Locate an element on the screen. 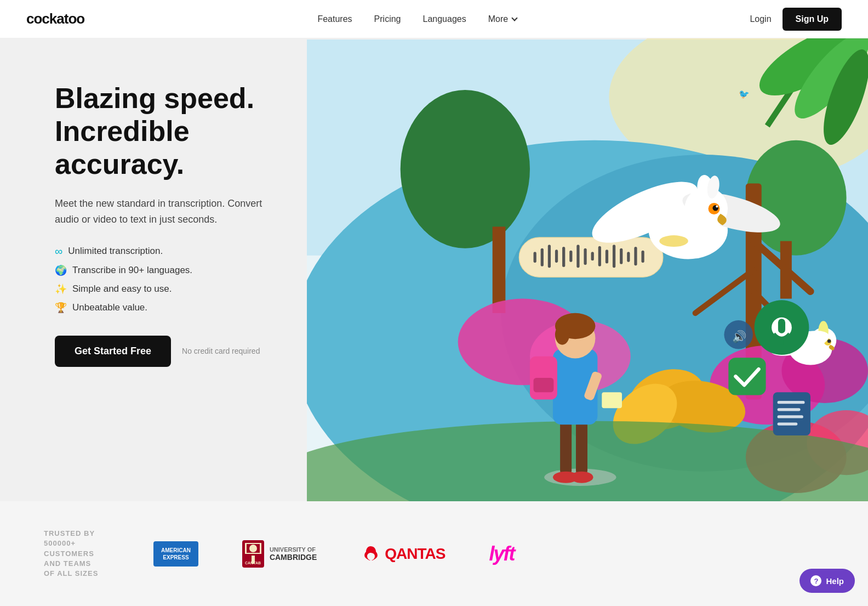  question-icon: ? is located at coordinates (816, 581).